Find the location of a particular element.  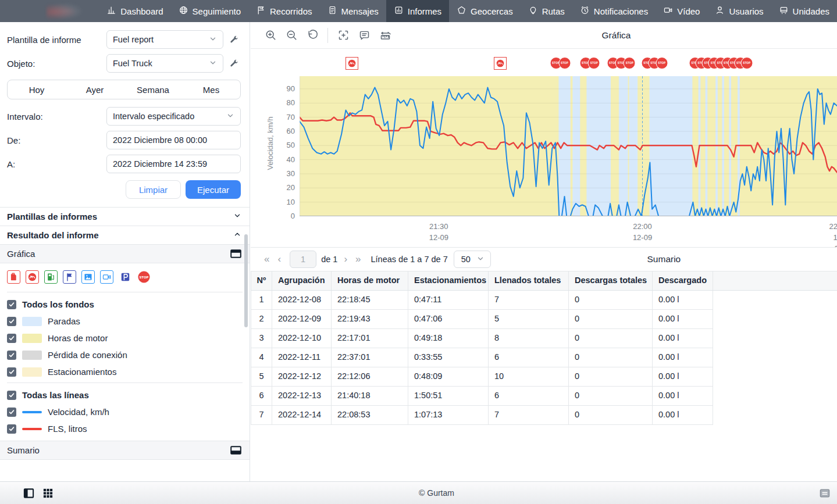

gauge-icon is located at coordinates (33, 277).